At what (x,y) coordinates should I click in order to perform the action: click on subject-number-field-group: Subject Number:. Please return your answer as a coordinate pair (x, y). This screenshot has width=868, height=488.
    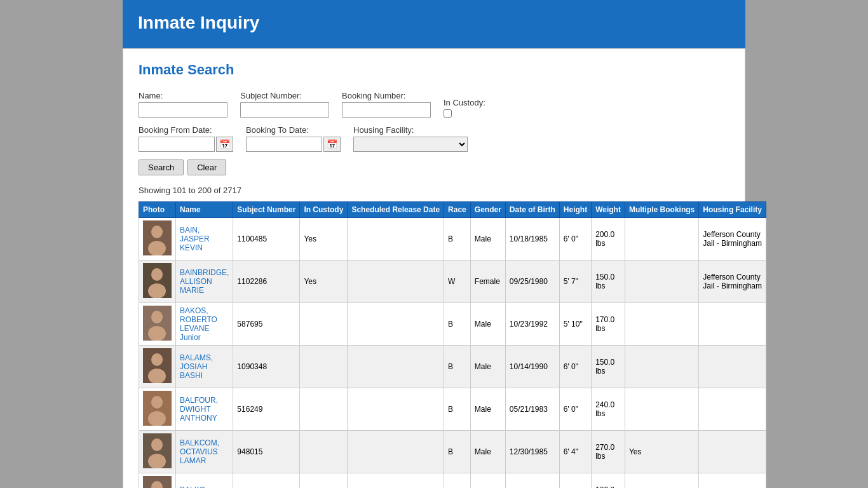
    Looking at the image, I should click on (285, 104).